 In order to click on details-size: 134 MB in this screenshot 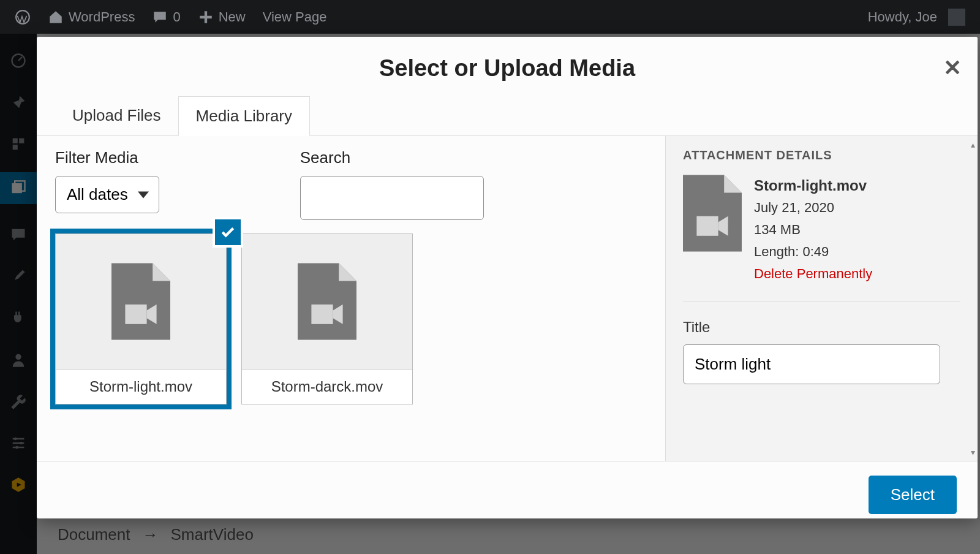, I will do `click(813, 230)`.